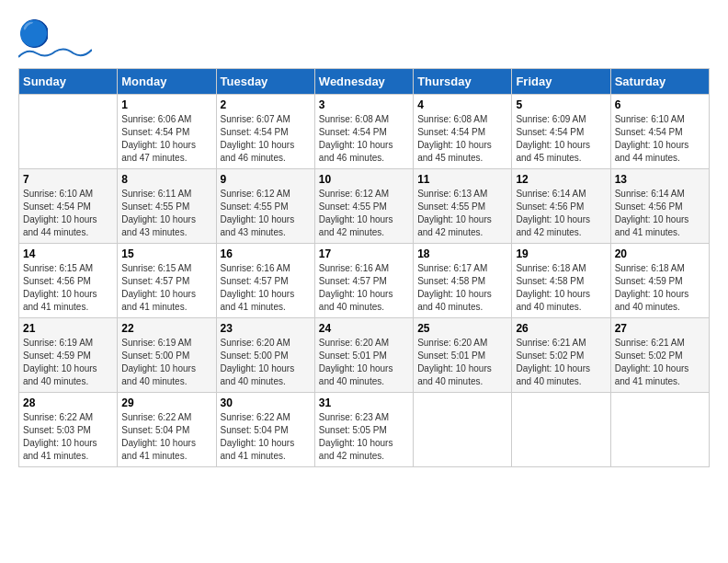 Image resolution: width=728 pixels, height=563 pixels. What do you see at coordinates (561, 139) in the screenshot?
I see `day-info: Sunrise: 6:09 AM Sunset: 4:54 PM Dayligh…` at bounding box center [561, 139].